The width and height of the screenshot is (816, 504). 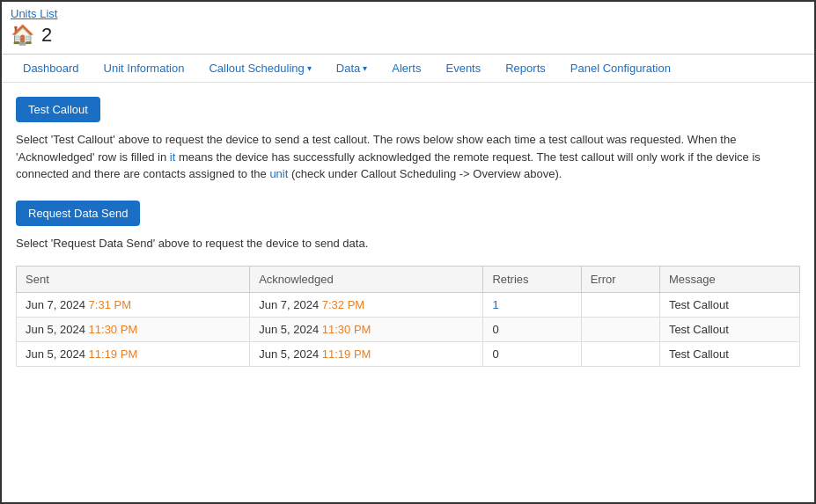 What do you see at coordinates (408, 69) in the screenshot?
I see `nav-bar: Dashboard Unit Information Callout Sched…` at bounding box center [408, 69].